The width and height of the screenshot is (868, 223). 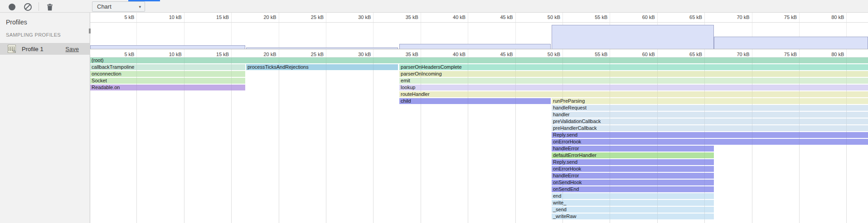 What do you see at coordinates (326, 140) in the screenshot?
I see `gridline-overlay-25kb` at bounding box center [326, 140].